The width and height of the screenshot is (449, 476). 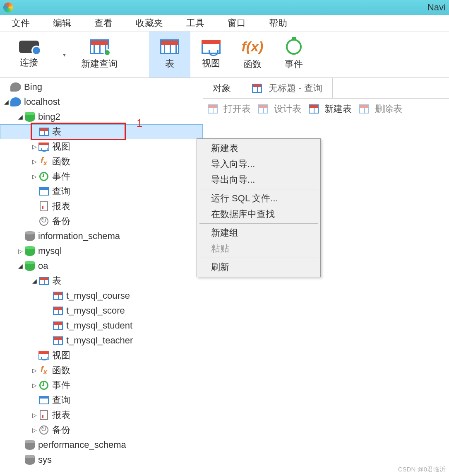 What do you see at coordinates (101, 296) in the screenshot?
I see `tree-item: ▷t_mysql_course` at bounding box center [101, 296].